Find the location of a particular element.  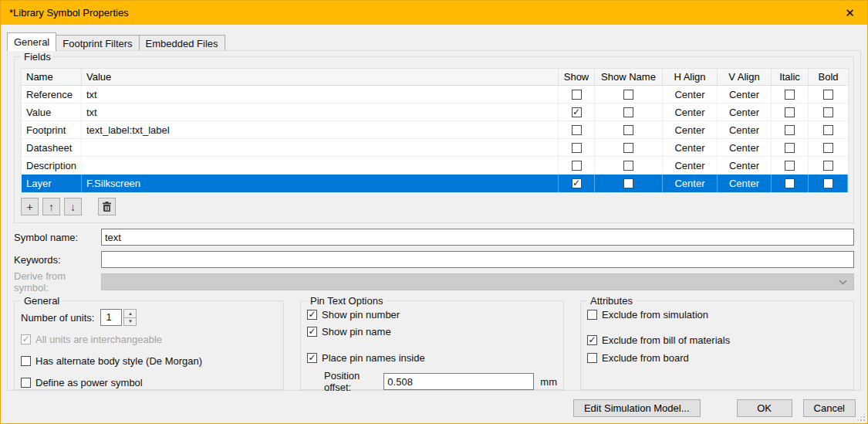

checkbox-exclude-from-bill-of-materials: ✓Exclude from bill of materials is located at coordinates (718, 340).